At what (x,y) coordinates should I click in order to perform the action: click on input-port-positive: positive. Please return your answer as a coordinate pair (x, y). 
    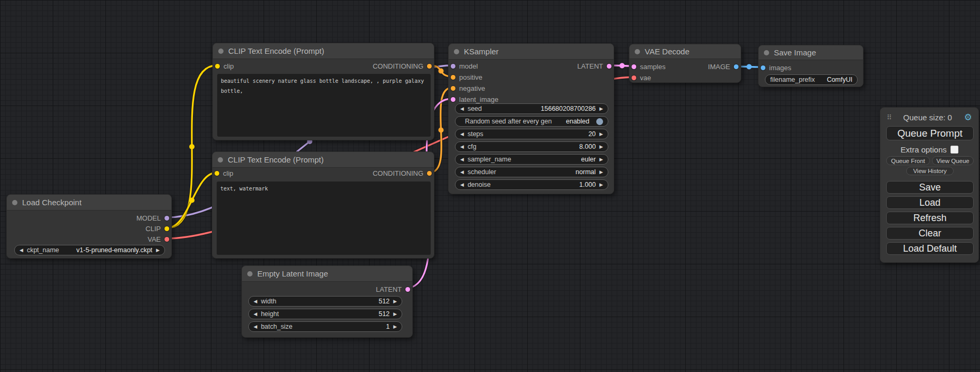
    Looking at the image, I should click on (467, 77).